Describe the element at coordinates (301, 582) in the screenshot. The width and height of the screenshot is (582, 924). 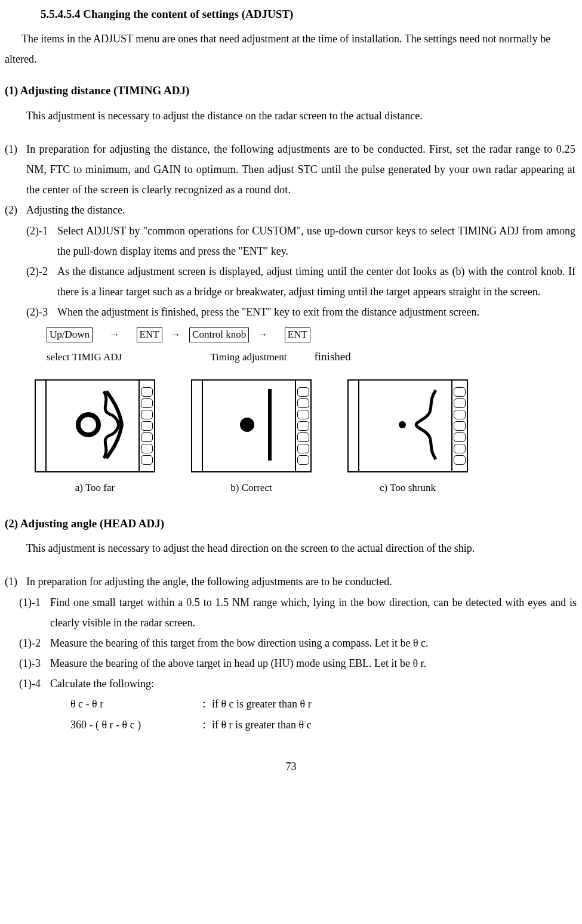
I see `list-body-s2-1: In preparation for adjusting the angle, …` at that location.